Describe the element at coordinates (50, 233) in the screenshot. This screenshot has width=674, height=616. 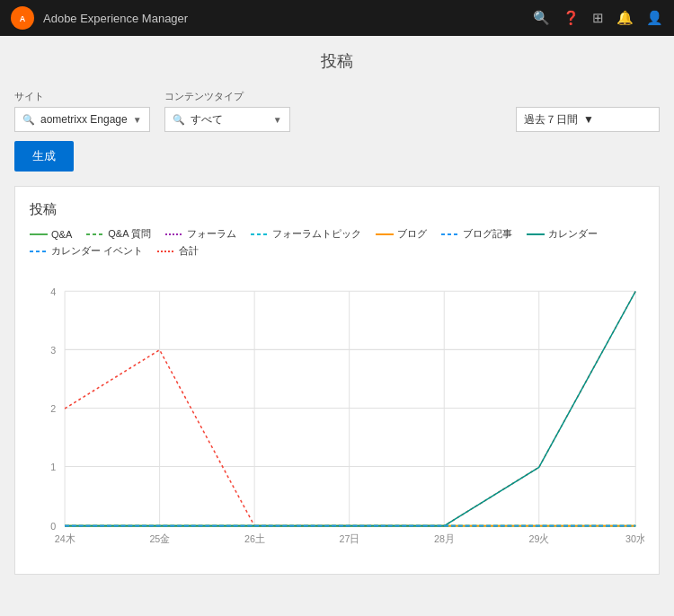
I see `legend-qa: Q&A` at that location.